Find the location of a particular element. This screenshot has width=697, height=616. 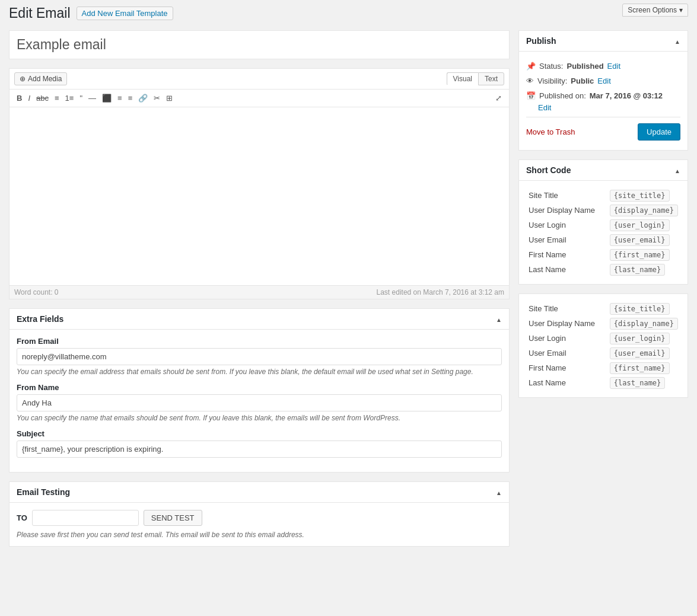

word-count: Word count: 0 is located at coordinates (36, 292).